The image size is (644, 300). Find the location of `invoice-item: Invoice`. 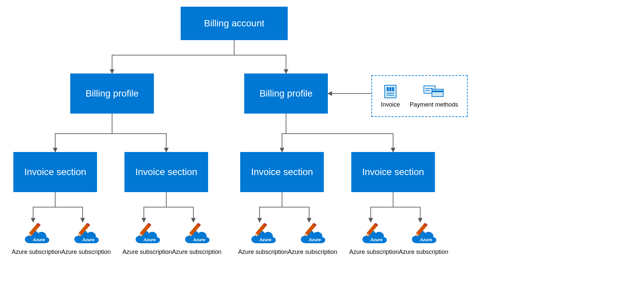

invoice-item: Invoice is located at coordinates (390, 96).